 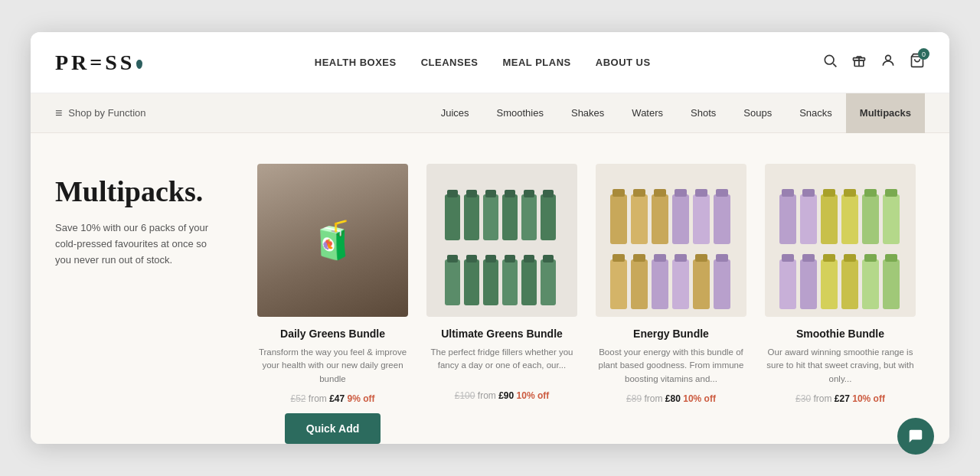 I want to click on cart-badge: 0, so click(x=923, y=54).